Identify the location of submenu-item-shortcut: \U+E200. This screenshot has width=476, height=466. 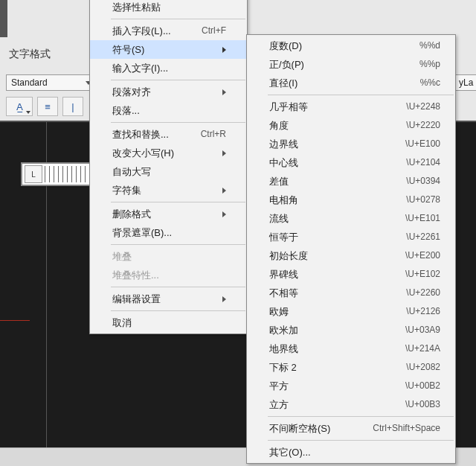
(422, 256).